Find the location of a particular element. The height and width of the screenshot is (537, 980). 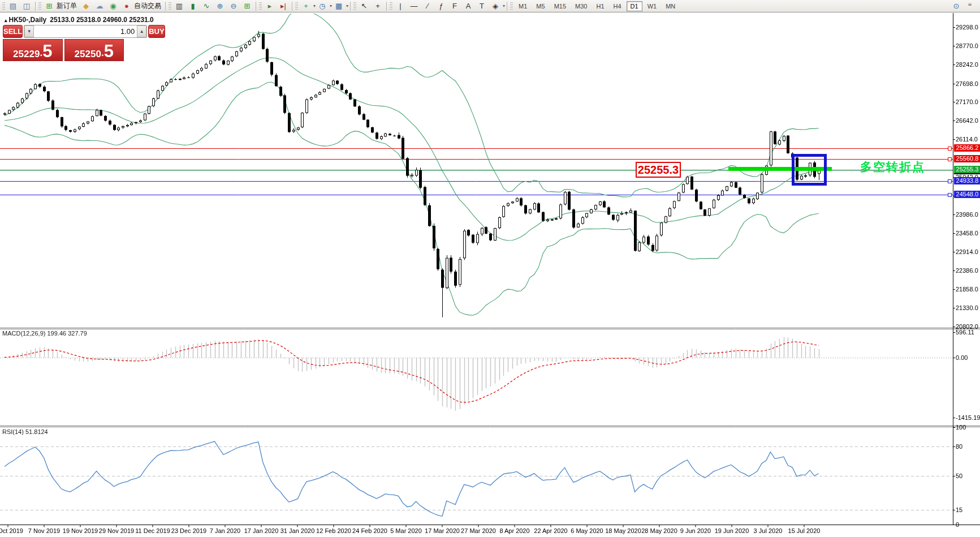

arrows-icon: ◈ is located at coordinates (495, 6).